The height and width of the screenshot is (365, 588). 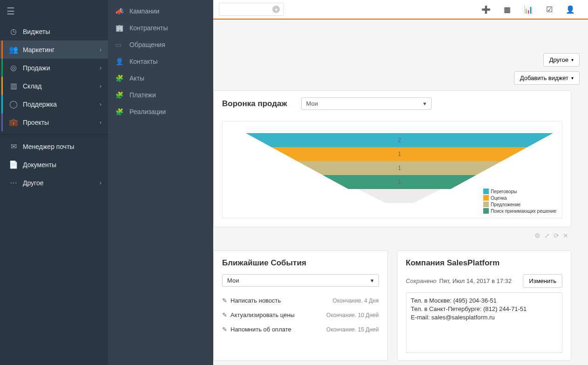 I want to click on event-row: ✎ Написать новость Окончание. 4 Дня, so click(x=301, y=301).